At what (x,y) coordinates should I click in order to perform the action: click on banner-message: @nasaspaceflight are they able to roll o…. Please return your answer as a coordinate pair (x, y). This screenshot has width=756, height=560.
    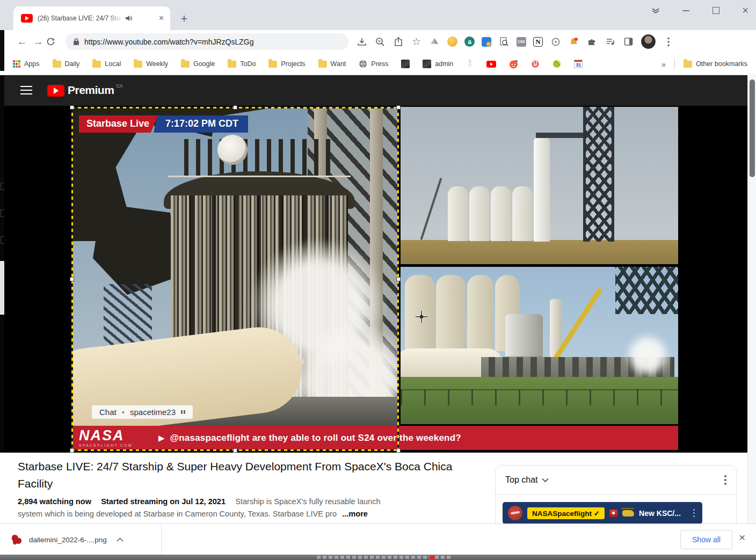
    Looking at the image, I should click on (315, 438).